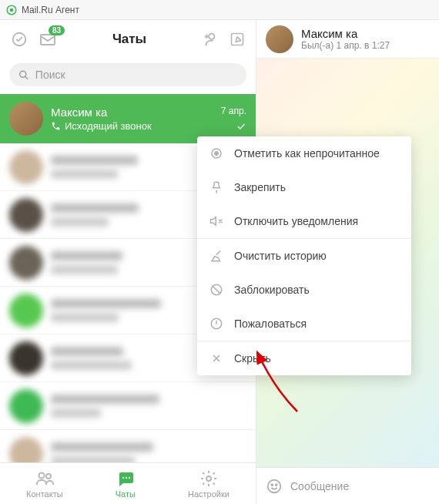 The width and height of the screenshot is (439, 504). What do you see at coordinates (57, 31) in the screenshot?
I see `unread-badge: 83` at bounding box center [57, 31].